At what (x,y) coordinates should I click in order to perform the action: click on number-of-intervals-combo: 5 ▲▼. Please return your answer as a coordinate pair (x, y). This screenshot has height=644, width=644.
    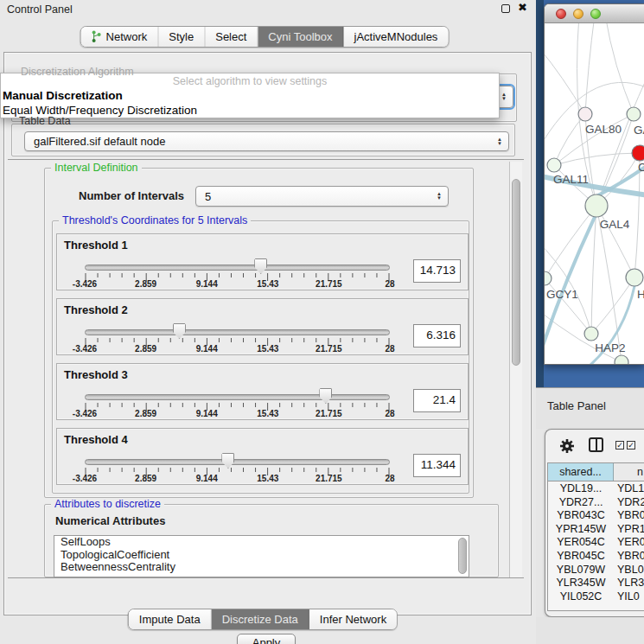
    Looking at the image, I should click on (322, 196).